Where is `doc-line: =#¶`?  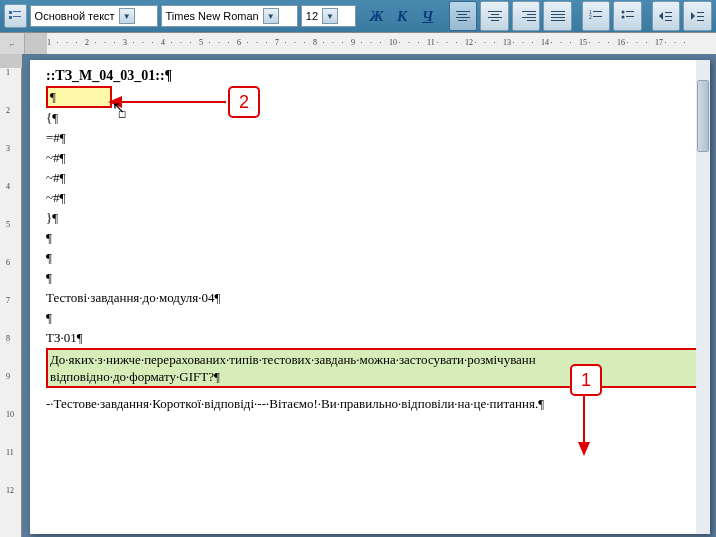 doc-line: =#¶ is located at coordinates (376, 138).